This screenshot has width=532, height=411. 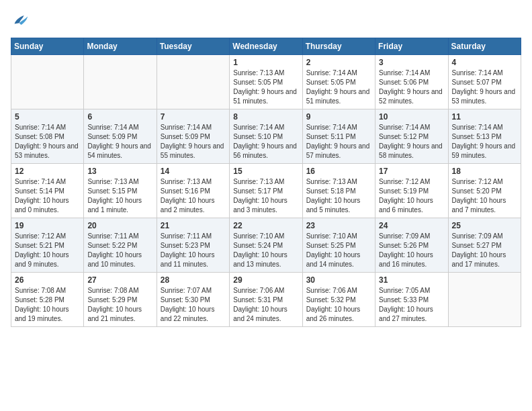 I want to click on calendar-day-cell: 12 Sunrise: 7:14 AM Sunset: 5:14 PM Dayl…, so click(x=48, y=191).